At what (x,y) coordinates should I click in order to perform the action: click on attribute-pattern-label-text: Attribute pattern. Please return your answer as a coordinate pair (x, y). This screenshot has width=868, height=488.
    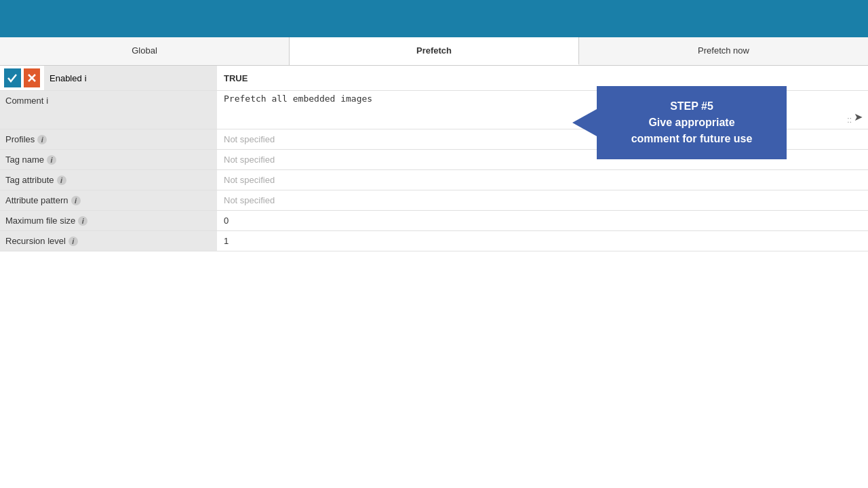
    Looking at the image, I should click on (37, 201).